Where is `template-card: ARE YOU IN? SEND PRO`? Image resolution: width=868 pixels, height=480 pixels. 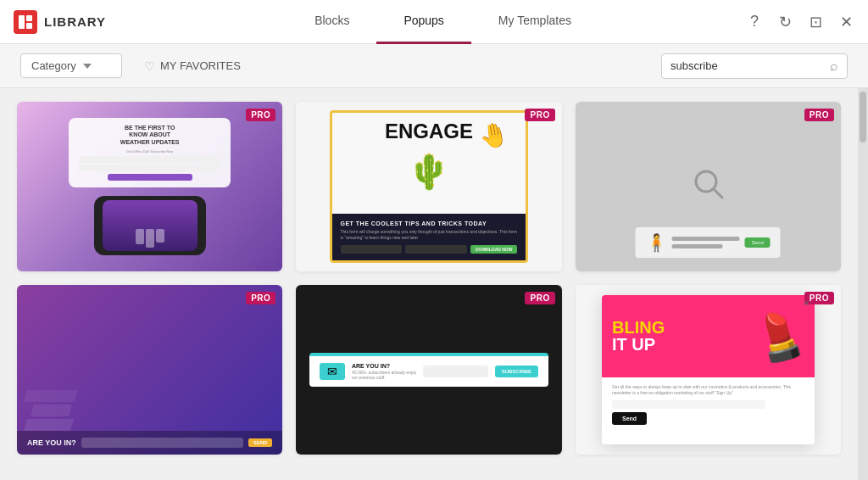 template-card: ARE YOU IN? SEND PRO is located at coordinates (149, 370).